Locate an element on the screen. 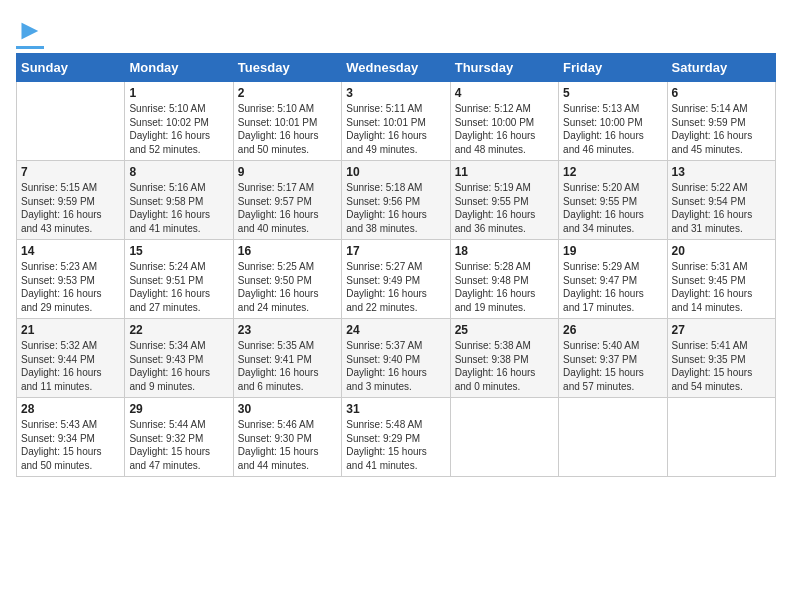 This screenshot has height=612, width=792. day-number: 1 is located at coordinates (178, 93).